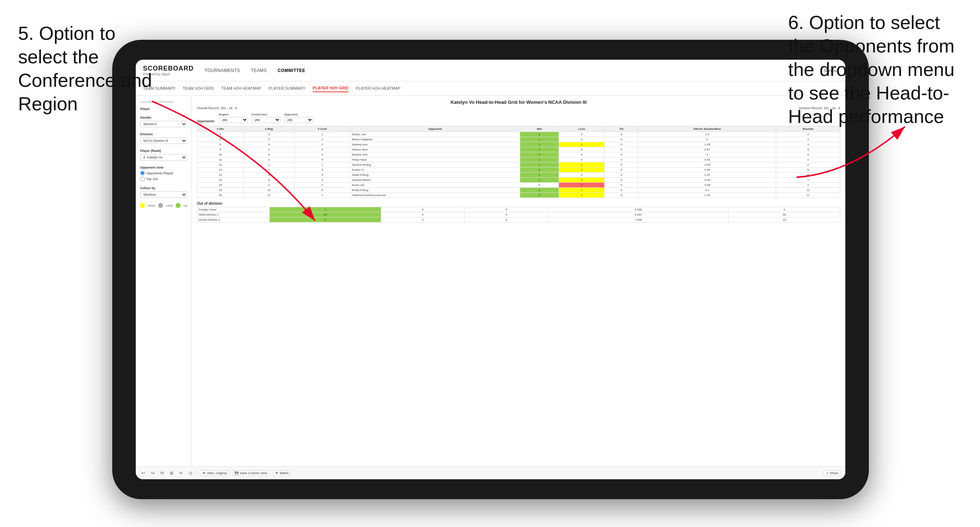 The width and height of the screenshot is (980, 527). I want to click on page-title: Katelyn Vo Head-to-Head Grid for Women's…, so click(519, 102).